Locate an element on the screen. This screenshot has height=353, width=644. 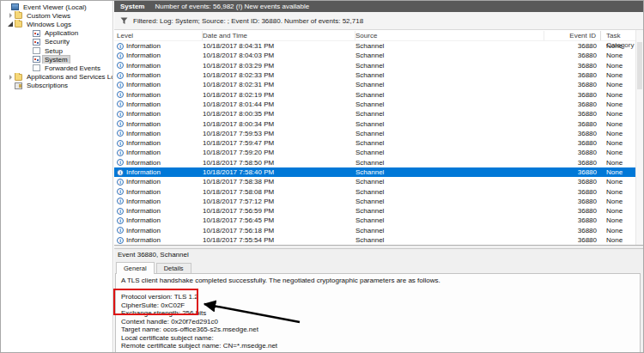
column-header-level: Level is located at coordinates (158, 36).